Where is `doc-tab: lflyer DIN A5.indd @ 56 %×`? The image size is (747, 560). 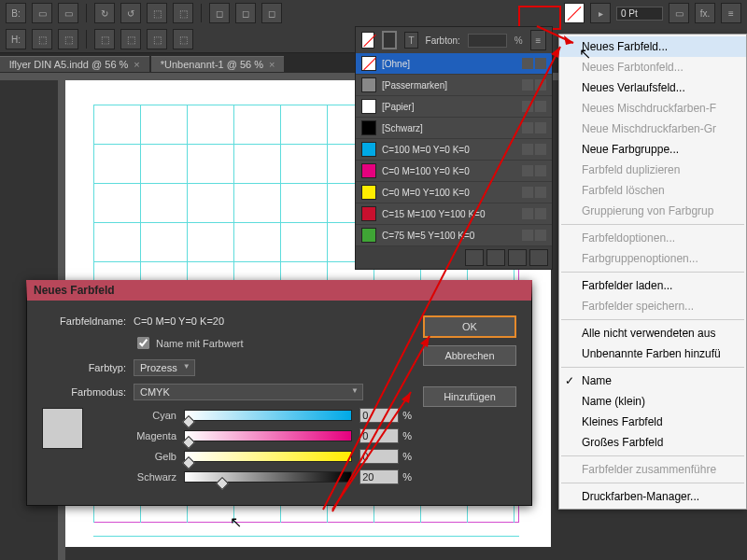
doc-tab: lflyer DIN A5.indd @ 56 %× is located at coordinates (75, 63).